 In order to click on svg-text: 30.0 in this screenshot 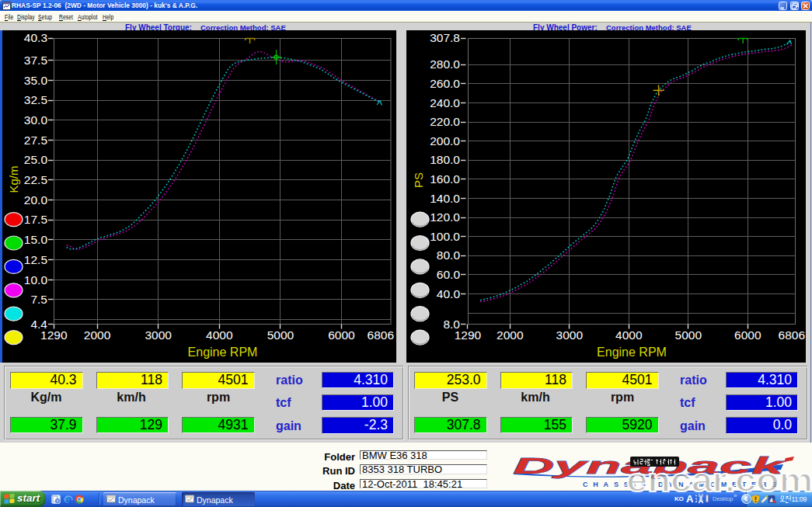, I will do `click(36, 120)`.